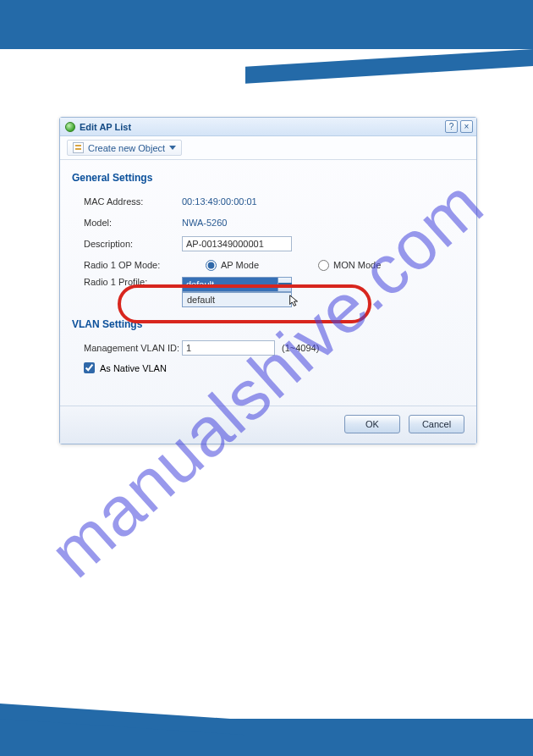 Image resolution: width=533 pixels, height=756 pixels. Describe the element at coordinates (268, 148) in the screenshot. I see `dialog-toolbar: Create new Object` at that location.